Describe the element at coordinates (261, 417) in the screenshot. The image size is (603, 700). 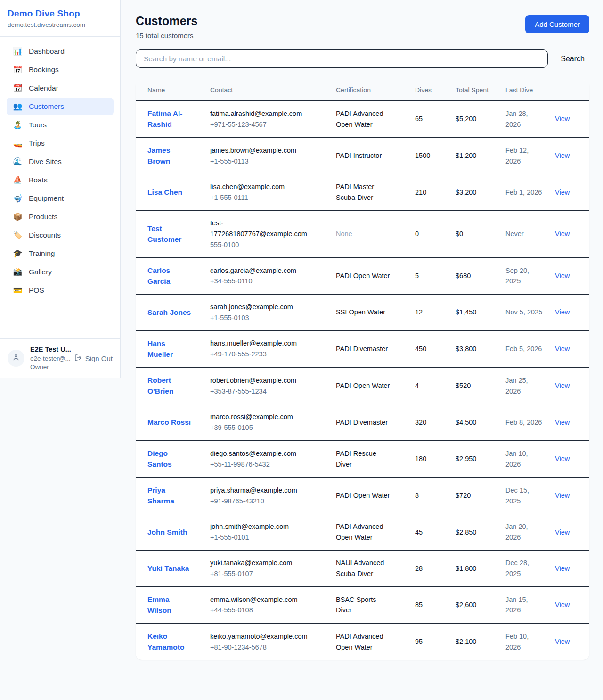
I see `customer-email: marco.rossi@example.com` at that location.